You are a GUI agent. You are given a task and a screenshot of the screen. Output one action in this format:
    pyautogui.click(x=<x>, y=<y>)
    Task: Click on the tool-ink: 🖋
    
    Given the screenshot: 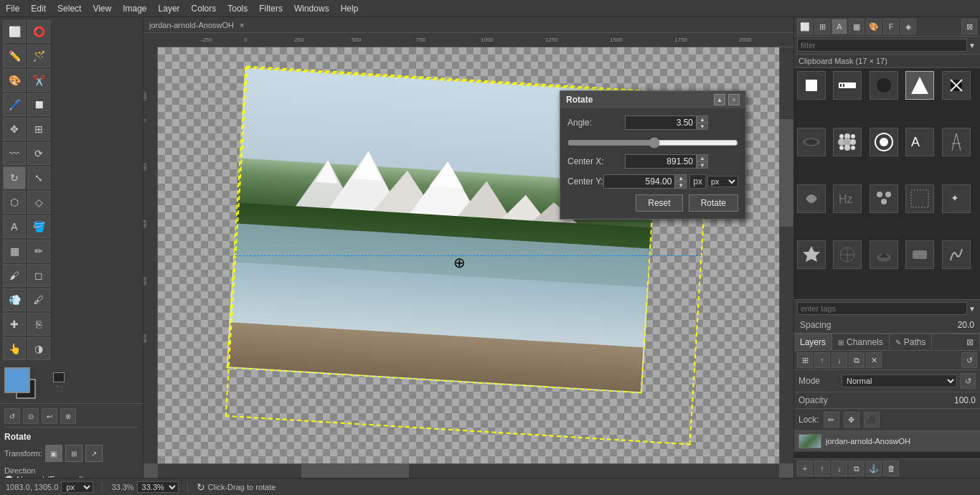 What is the action you would take?
    pyautogui.click(x=39, y=300)
    